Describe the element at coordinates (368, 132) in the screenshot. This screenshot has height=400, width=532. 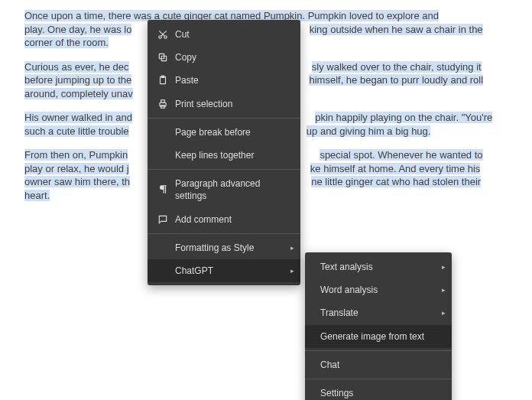
I see `story-text: up and giving him a big hug.` at that location.